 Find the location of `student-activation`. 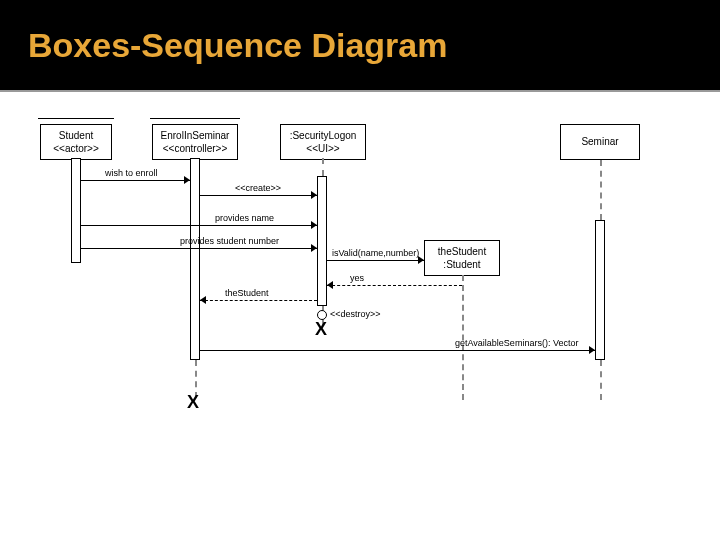

student-activation is located at coordinates (76, 210).